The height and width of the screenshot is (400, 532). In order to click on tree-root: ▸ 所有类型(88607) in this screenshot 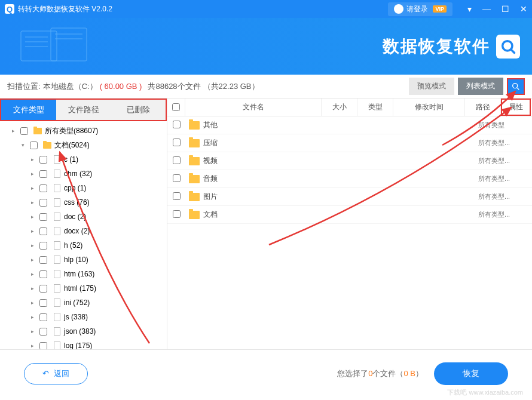, I will do `click(84, 131)`.